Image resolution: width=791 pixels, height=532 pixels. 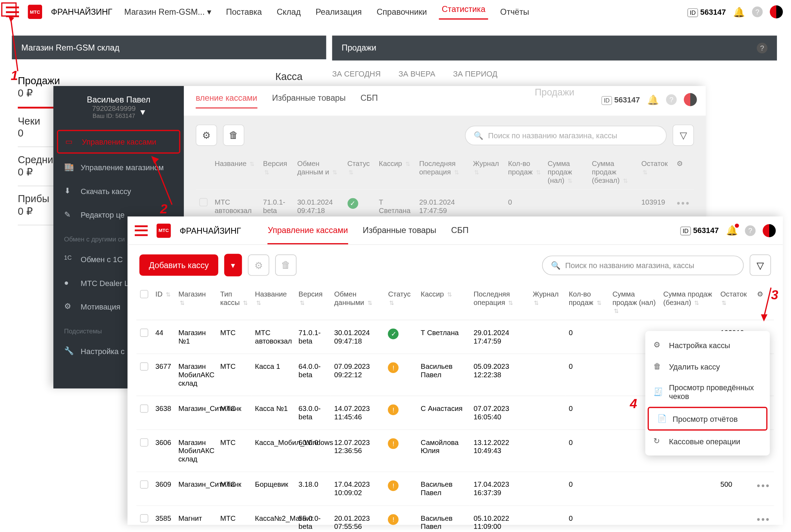 What do you see at coordinates (456, 519) in the screenshot?
I see `table-row: 3585МагнитМТС Касса№2_Магнит55.0.0-beta2…` at bounding box center [456, 519].